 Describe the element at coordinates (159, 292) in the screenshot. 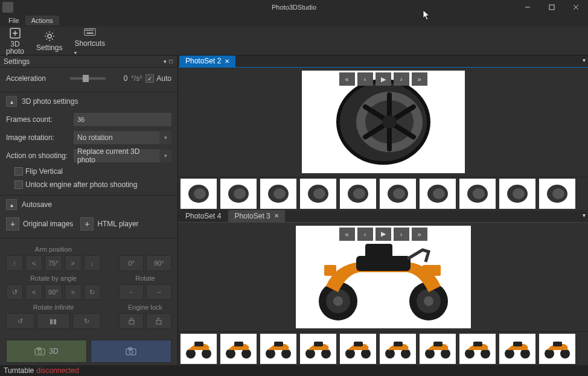

I see `rotate-right-button: →` at that location.